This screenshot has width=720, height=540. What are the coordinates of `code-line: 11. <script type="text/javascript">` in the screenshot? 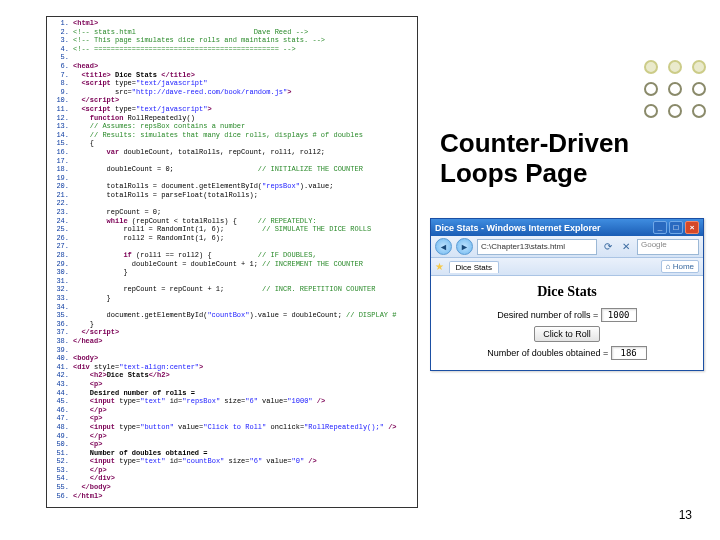 It's located at (232, 110).